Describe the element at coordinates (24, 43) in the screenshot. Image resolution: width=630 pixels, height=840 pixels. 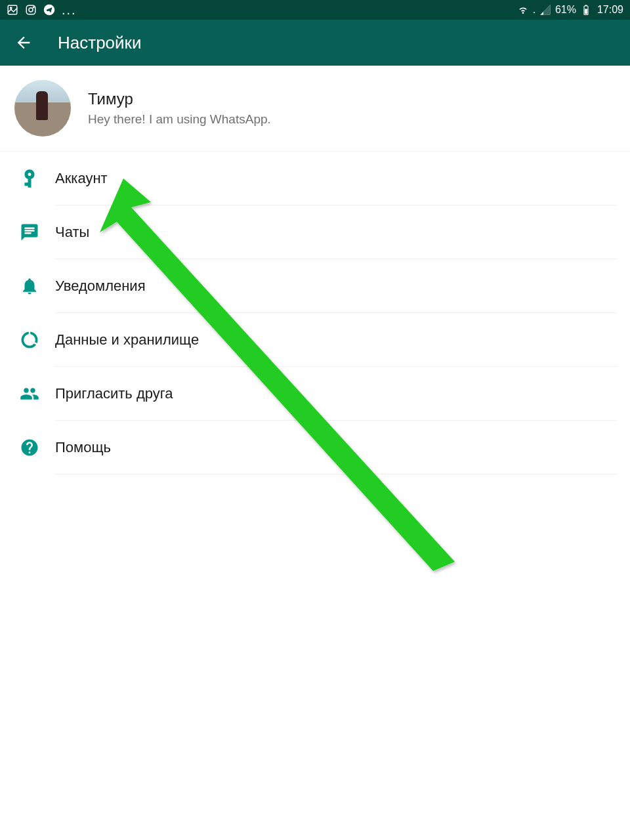
I see `back-arrow-icon` at that location.